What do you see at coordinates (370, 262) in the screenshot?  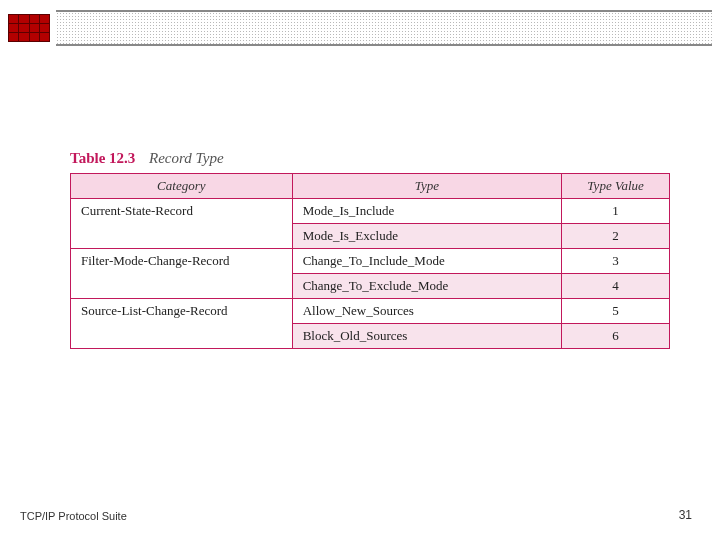 I see `table-row: Filter-Mode-Change-Record Change_To_Incl…` at bounding box center [370, 262].